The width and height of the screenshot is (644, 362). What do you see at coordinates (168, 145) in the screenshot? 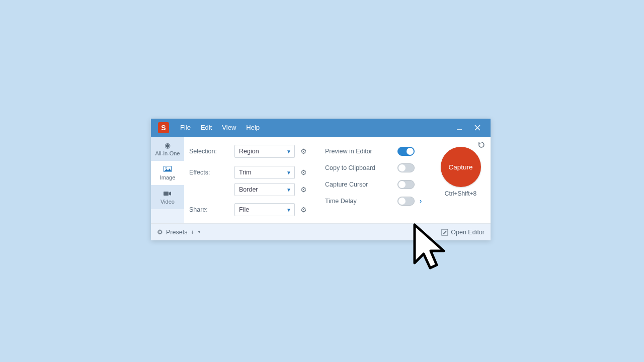
I see `target-icon: ◉` at bounding box center [168, 145].